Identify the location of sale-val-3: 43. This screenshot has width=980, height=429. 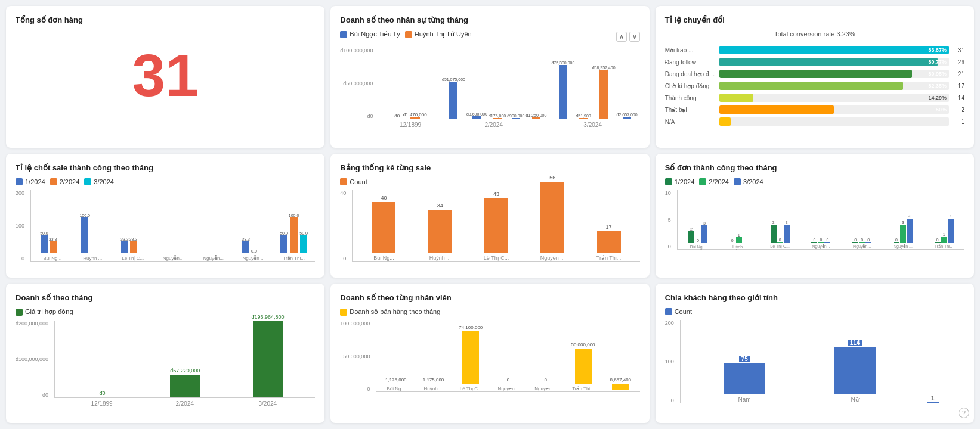
(496, 194).